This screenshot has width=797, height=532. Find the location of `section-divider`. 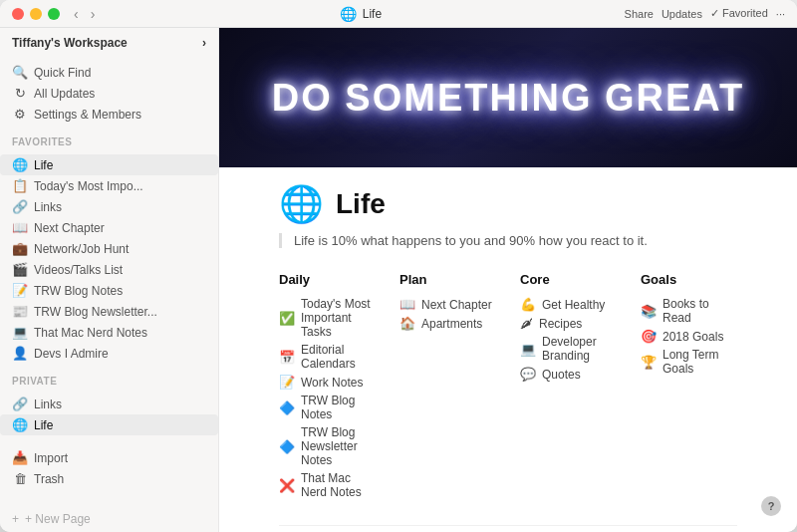

section-divider is located at coordinates (508, 526).